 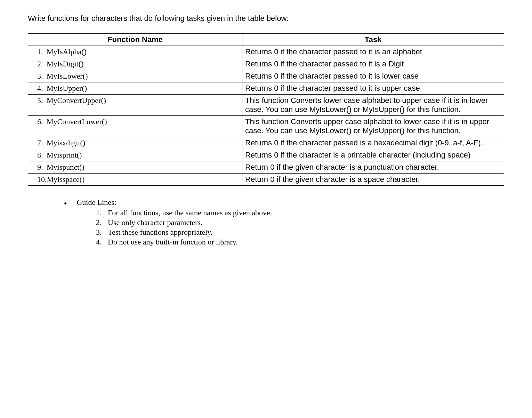 What do you see at coordinates (102, 242) in the screenshot?
I see `guideline-number: 4.` at bounding box center [102, 242].